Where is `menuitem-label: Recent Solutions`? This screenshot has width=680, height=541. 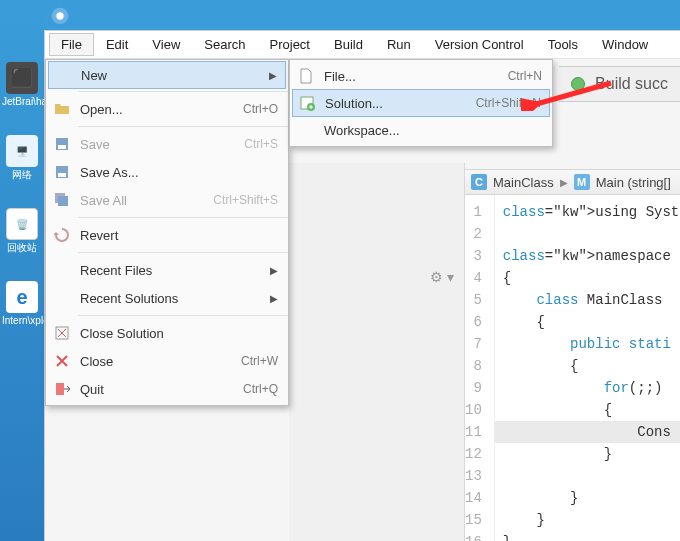
menuitem-label: Recent Solutions is located at coordinates (174, 298).